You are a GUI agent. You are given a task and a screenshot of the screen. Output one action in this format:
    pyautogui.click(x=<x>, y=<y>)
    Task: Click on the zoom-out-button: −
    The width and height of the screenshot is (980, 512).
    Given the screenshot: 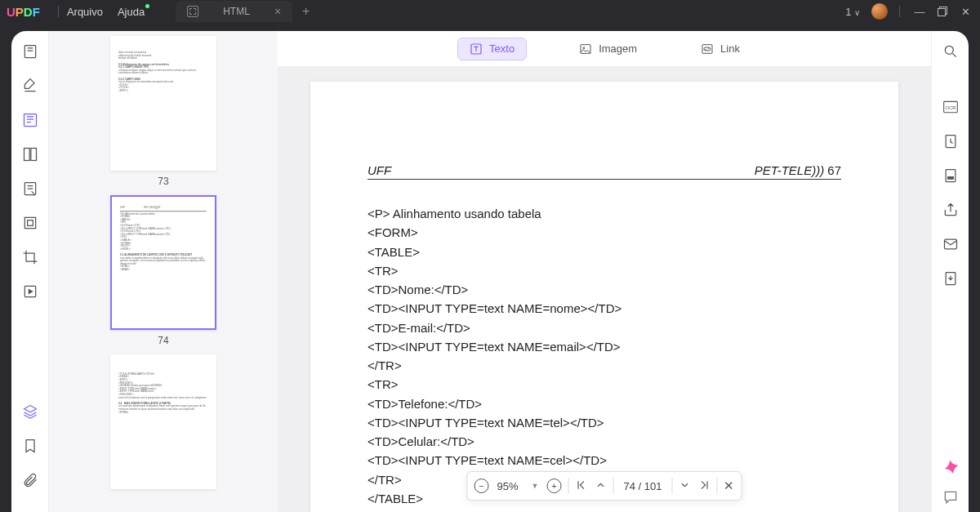 What is the action you would take?
    pyautogui.click(x=482, y=486)
    